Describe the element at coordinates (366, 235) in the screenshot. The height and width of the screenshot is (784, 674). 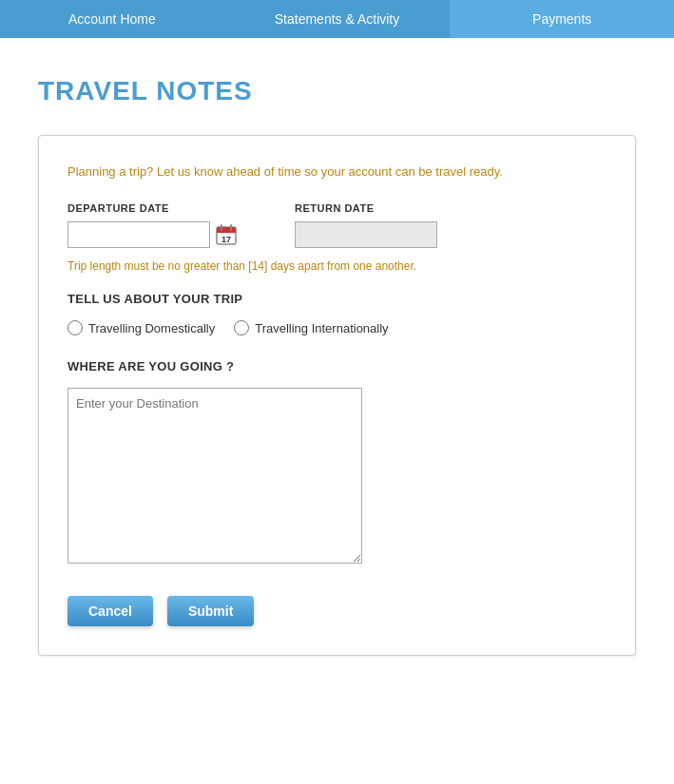
I see `return-date-input` at that location.